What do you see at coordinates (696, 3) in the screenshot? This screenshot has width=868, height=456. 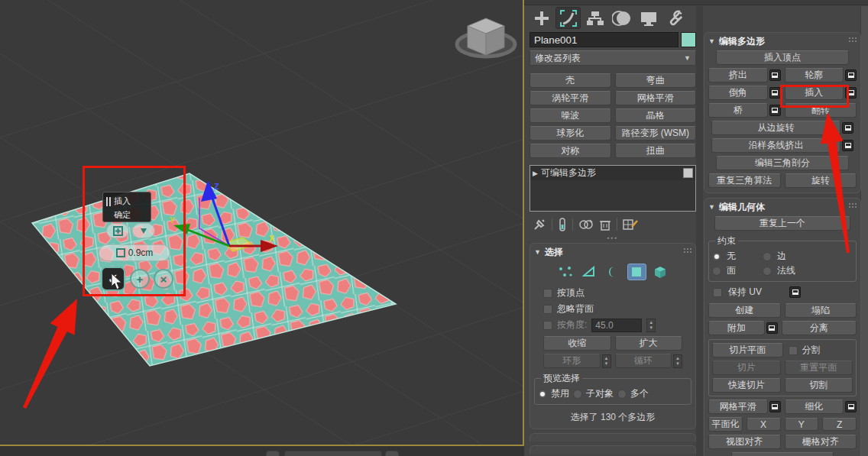 I see `panel-grip` at bounding box center [696, 3].